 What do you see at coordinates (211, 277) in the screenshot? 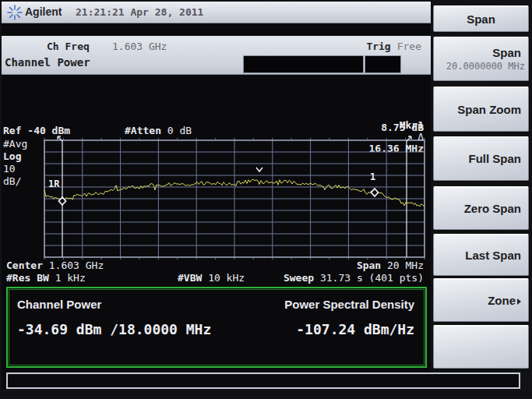
I see `vbw-readout: #VBW 10 kHz` at bounding box center [211, 277].